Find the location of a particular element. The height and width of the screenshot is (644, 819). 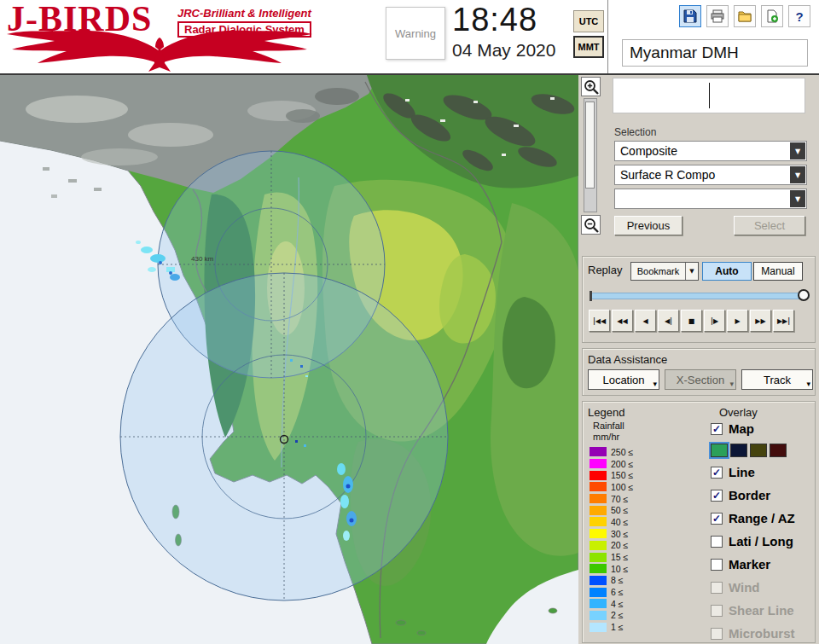

overlay-item-range-az: Range / AZ is located at coordinates (763, 519).